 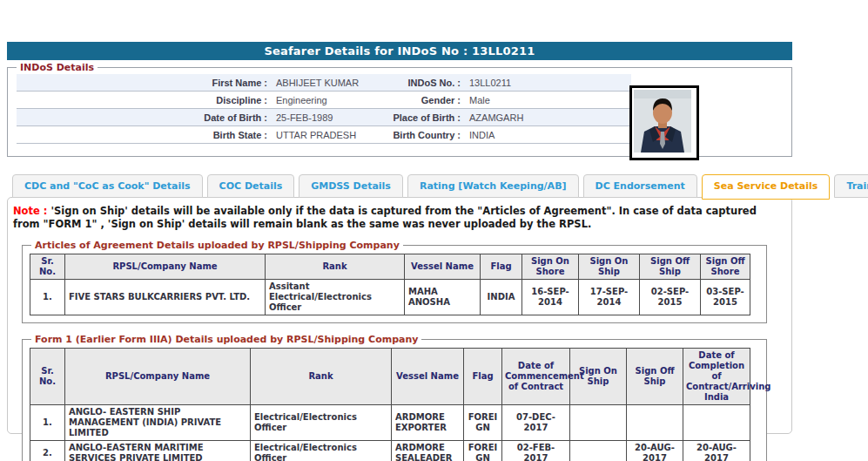 I want to click on cell-company: FIVE STARS BULKCARRIERS PVT. LTD., so click(x=165, y=298).